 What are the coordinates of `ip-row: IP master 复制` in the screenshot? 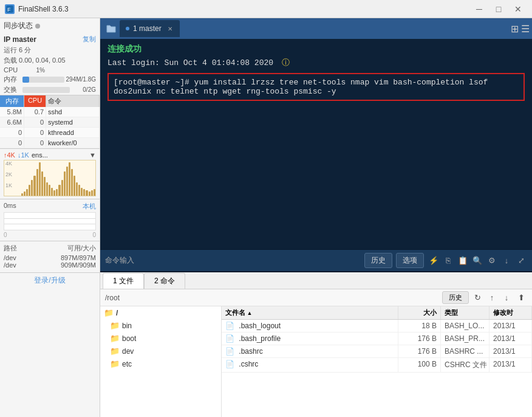 It's located at (50, 39).